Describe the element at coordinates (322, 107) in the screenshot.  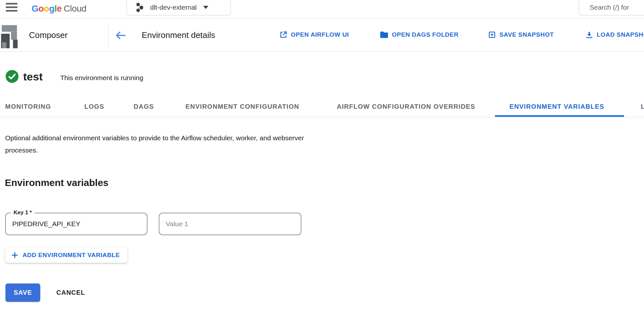
I see `tab-bar: MONITORING LOGS DAGS ENVIRONMENT CONFIGU…` at that location.